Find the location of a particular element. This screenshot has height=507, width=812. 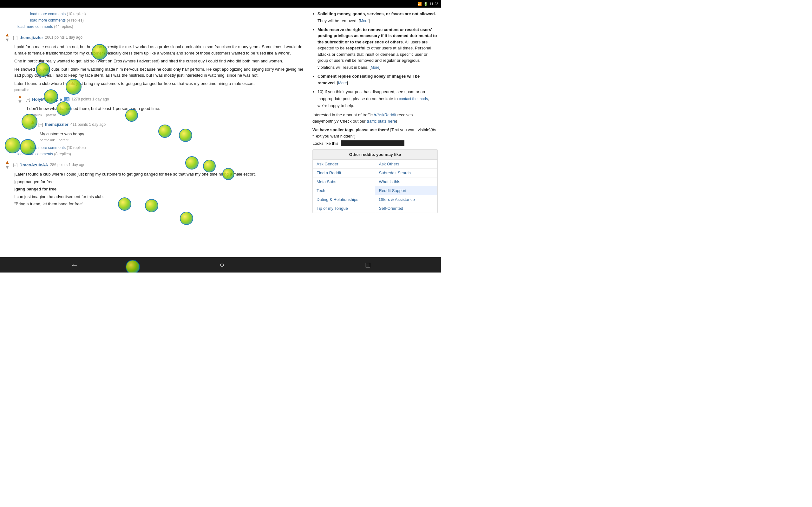

comment-1-permalink: permalink is located at coordinates (22, 90).